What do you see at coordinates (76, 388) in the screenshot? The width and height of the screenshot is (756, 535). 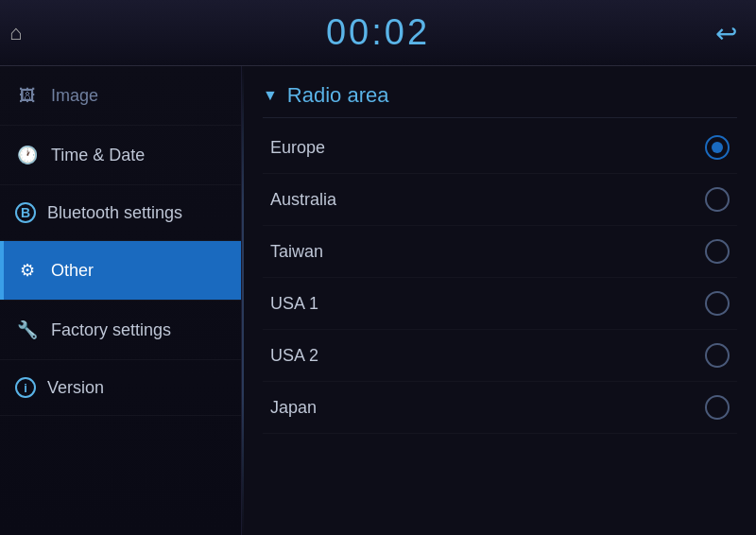 I see `sidebar-item-version-label: Version` at bounding box center [76, 388].